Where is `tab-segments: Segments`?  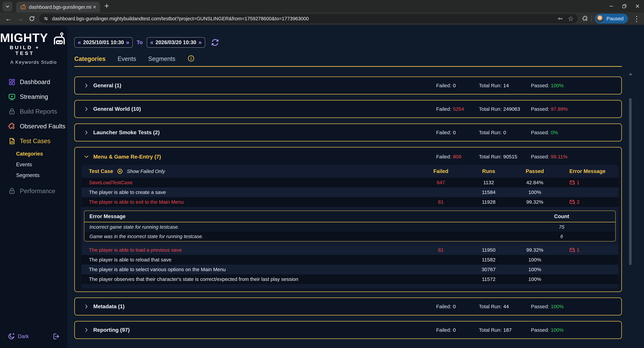
tab-segments: Segments is located at coordinates (162, 59).